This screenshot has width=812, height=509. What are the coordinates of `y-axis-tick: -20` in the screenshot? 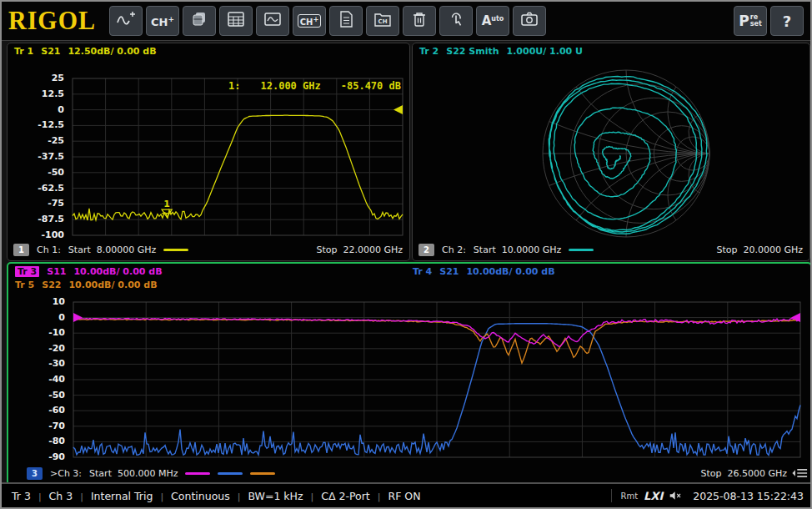 It's located at (38, 349).